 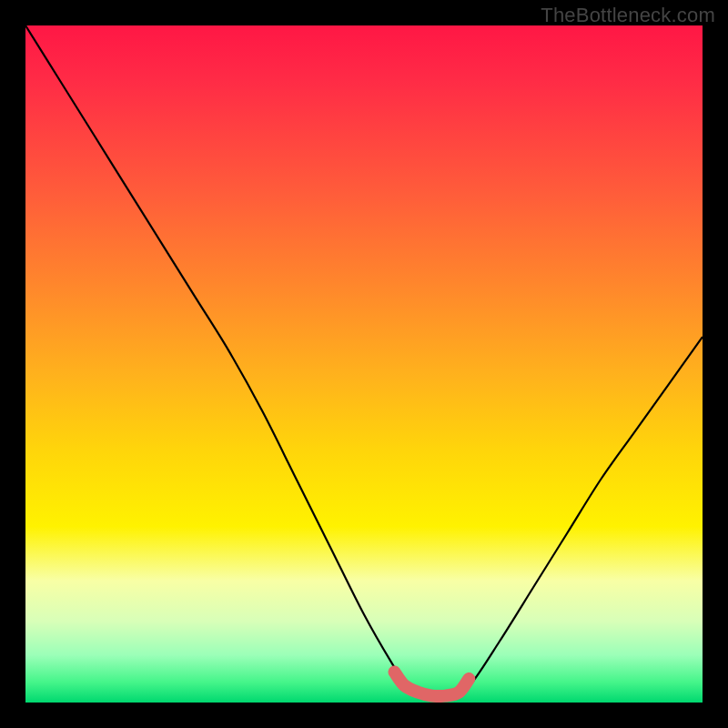 I want to click on watermark-text: TheBottleneck.com, so click(x=628, y=15).